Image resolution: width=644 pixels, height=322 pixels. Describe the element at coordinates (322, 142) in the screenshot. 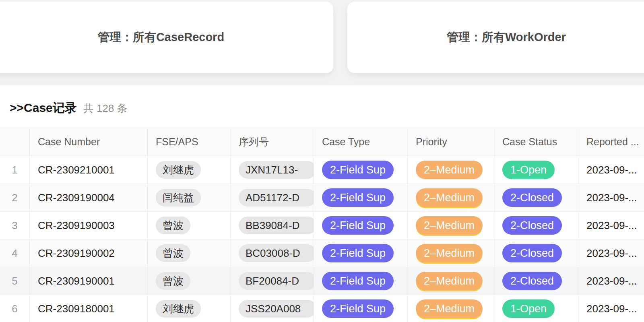

I see `case-table-header: Case Number FSE/APS 序列号 Case Type Priori…` at that location.